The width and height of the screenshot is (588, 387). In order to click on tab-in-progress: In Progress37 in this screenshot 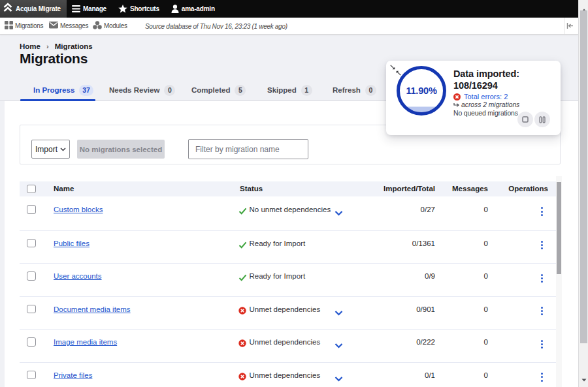, I will do `click(63, 90)`.